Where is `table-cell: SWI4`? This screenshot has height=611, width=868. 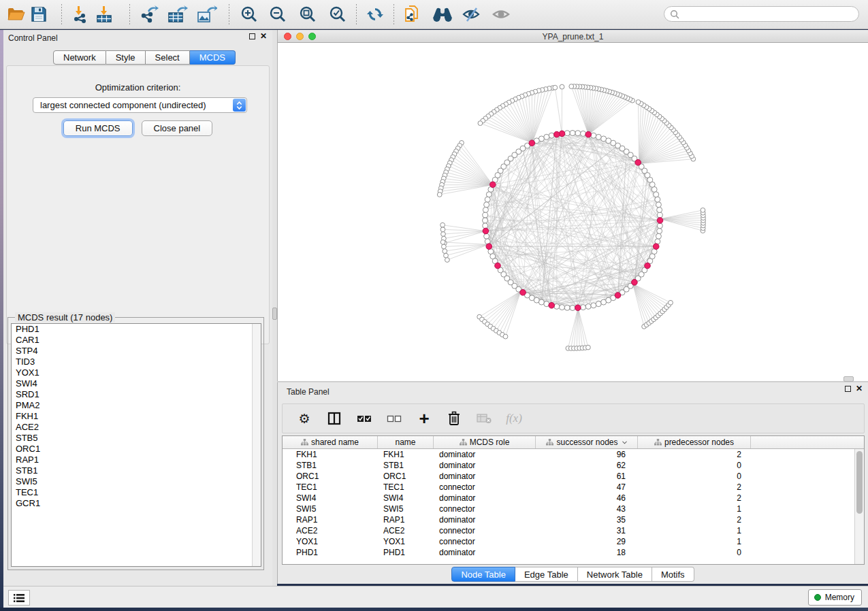
table-cell: SWI4 is located at coordinates (330, 498).